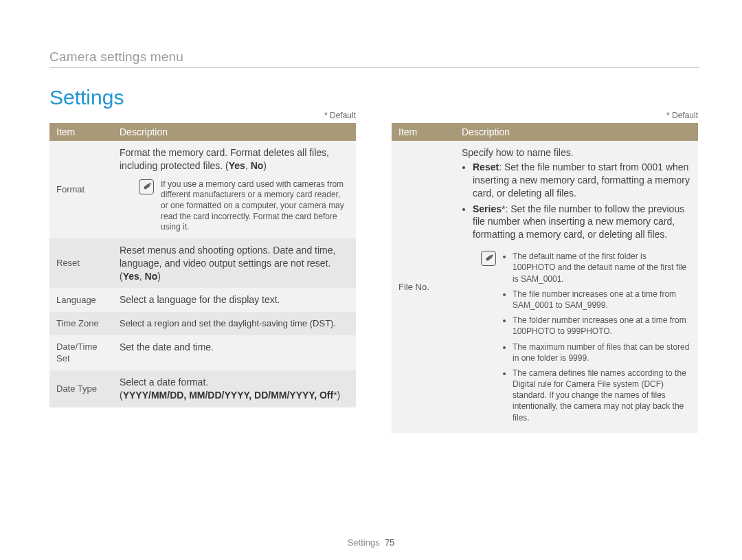 The width and height of the screenshot is (742, 560). What do you see at coordinates (602, 352) in the screenshot?
I see `list-item: The maximum number of files that can be …` at bounding box center [602, 352].